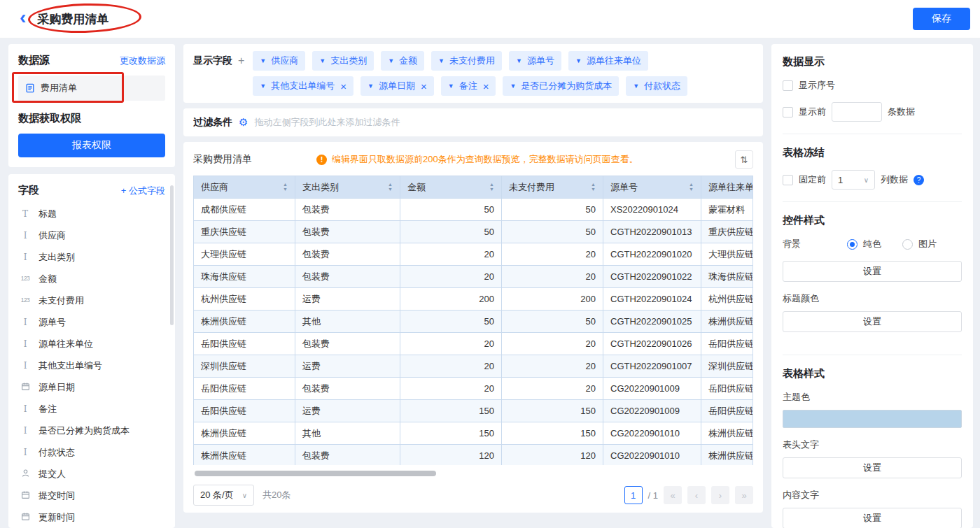 The image size is (980, 528). What do you see at coordinates (92, 322) in the screenshot?
I see `field-item: I源单号` at bounding box center [92, 322].